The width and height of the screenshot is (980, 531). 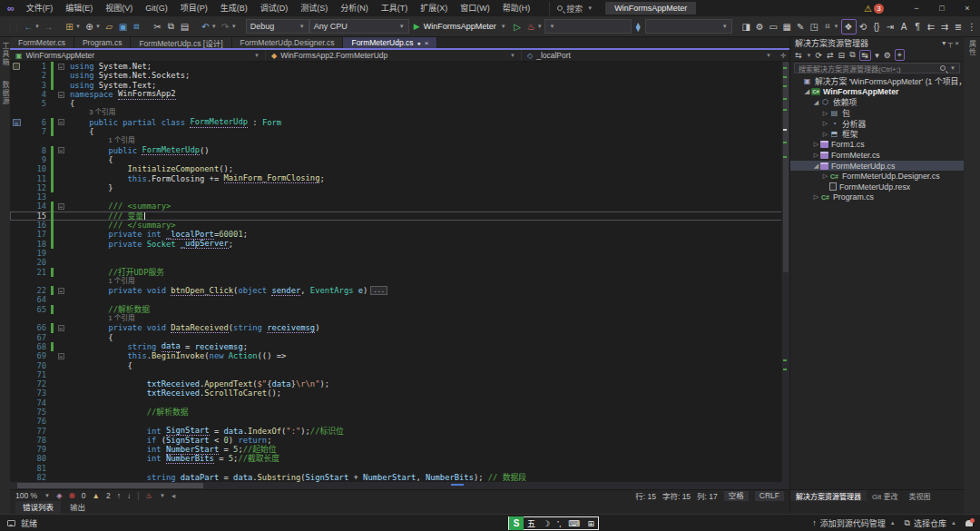 What do you see at coordinates (399, 160) in the screenshot?
I see `code-line: 9 {` at bounding box center [399, 160].